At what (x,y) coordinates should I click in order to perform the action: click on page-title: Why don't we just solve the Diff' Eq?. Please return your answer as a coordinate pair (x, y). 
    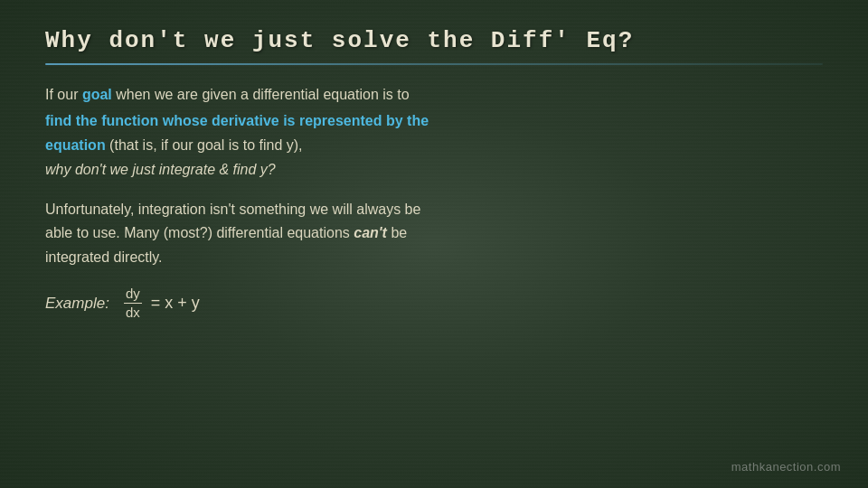
    Looking at the image, I should click on (434, 41).